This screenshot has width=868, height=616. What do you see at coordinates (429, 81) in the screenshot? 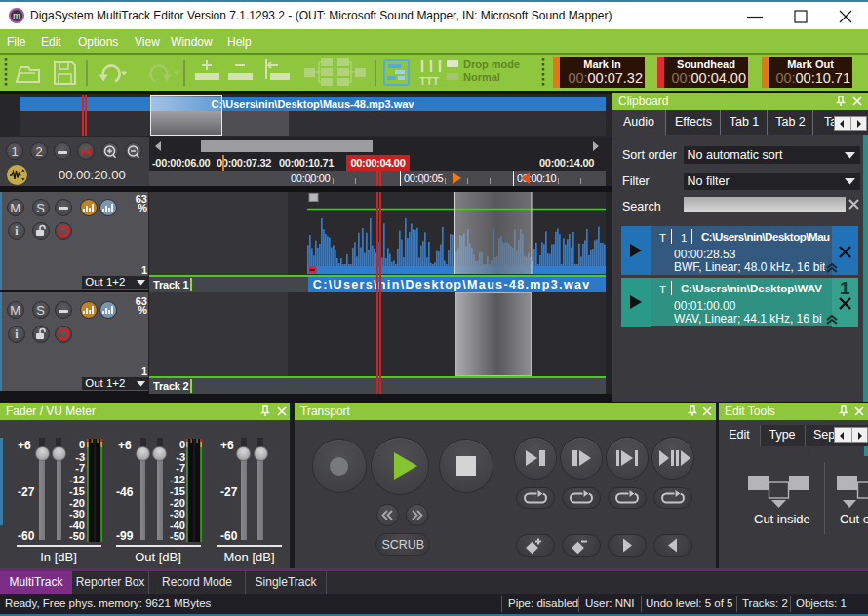
I see `svg-text: TTT` at bounding box center [429, 81].